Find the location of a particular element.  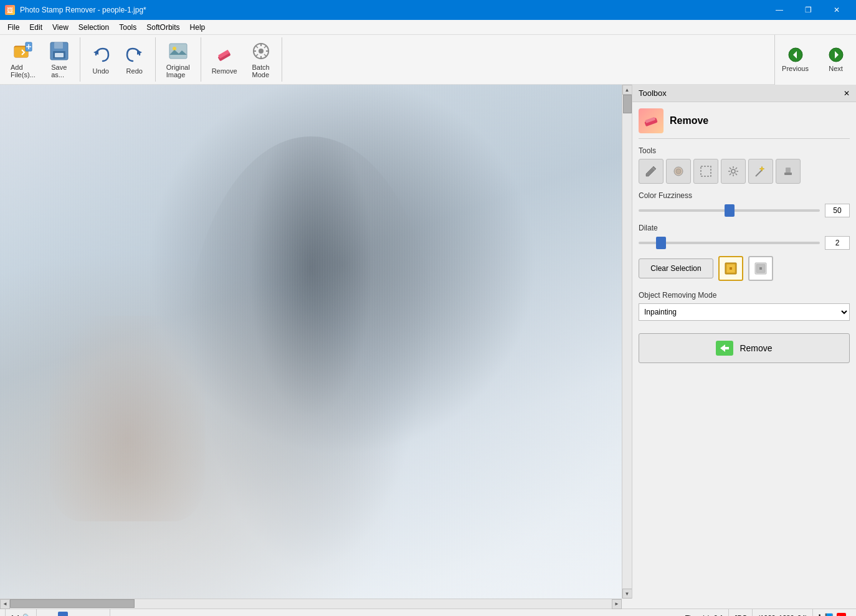

pencil-tool is located at coordinates (651, 171).